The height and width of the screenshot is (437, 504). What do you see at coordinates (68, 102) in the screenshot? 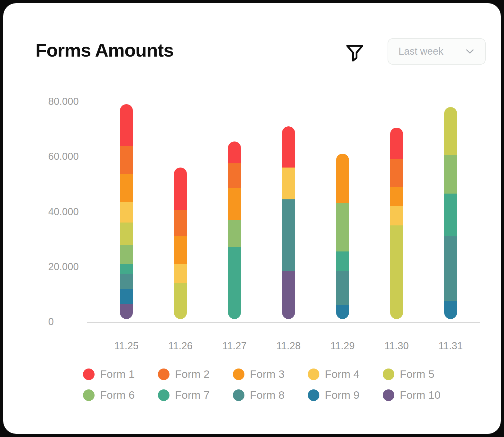
I see `y-axis-label: 80.000` at bounding box center [68, 102].